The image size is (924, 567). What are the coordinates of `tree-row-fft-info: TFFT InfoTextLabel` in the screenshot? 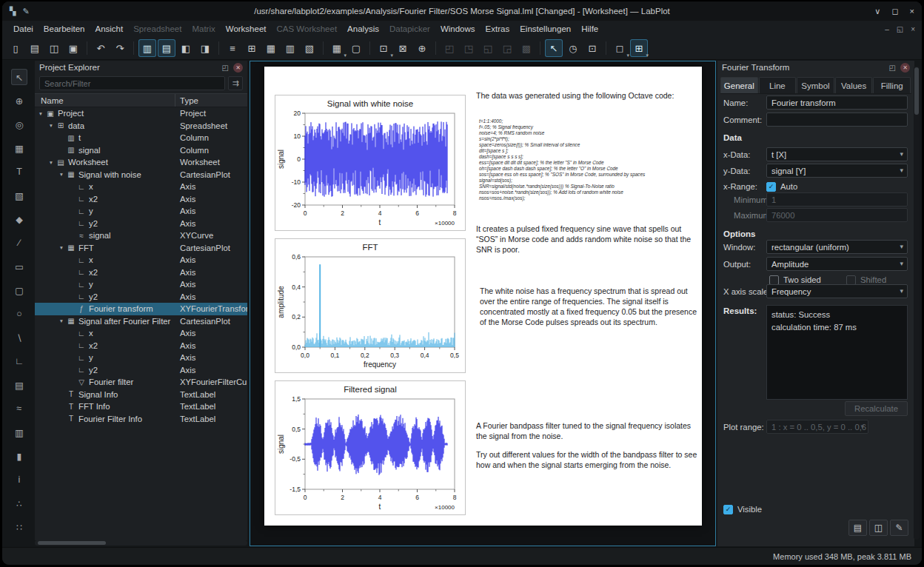 It's located at (141, 407).